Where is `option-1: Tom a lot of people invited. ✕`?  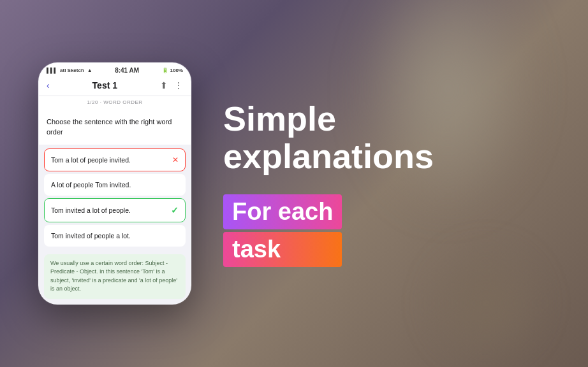 option-1: Tom a lot of people invited. ✕ is located at coordinates (115, 160).